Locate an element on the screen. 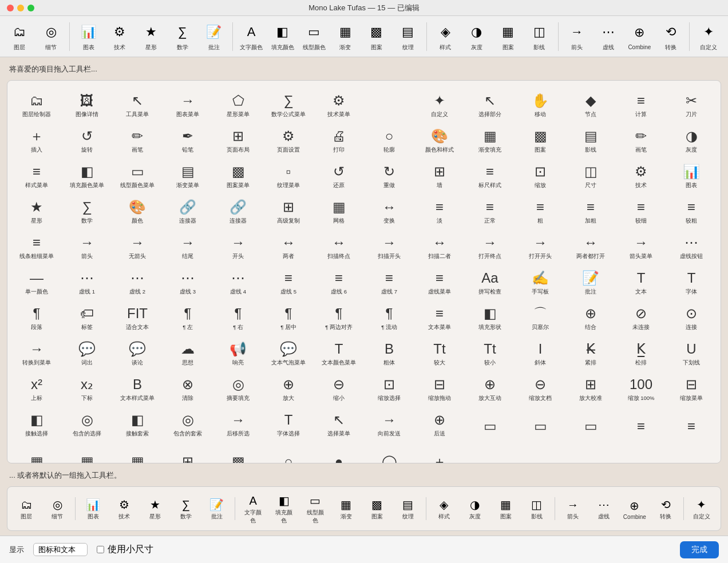 This screenshot has width=728, height=563. bottom-item-22: ⋯ 虚线 is located at coordinates (604, 509).